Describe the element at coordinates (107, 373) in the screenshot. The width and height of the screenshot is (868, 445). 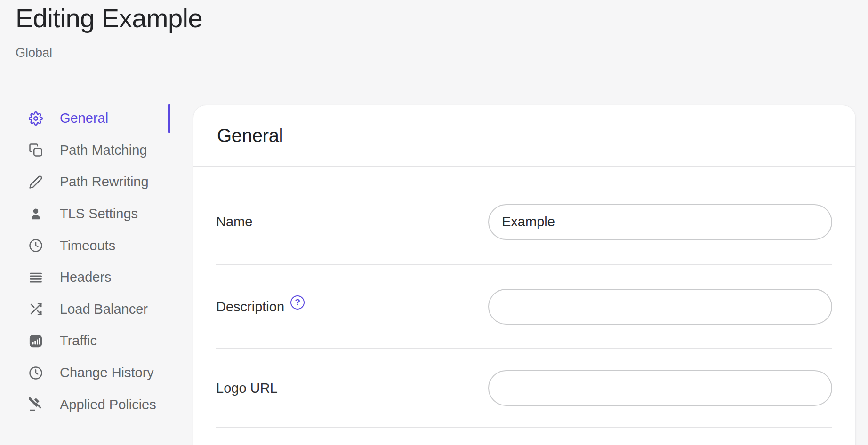
I see `sidebar-item-label: Change History` at that location.